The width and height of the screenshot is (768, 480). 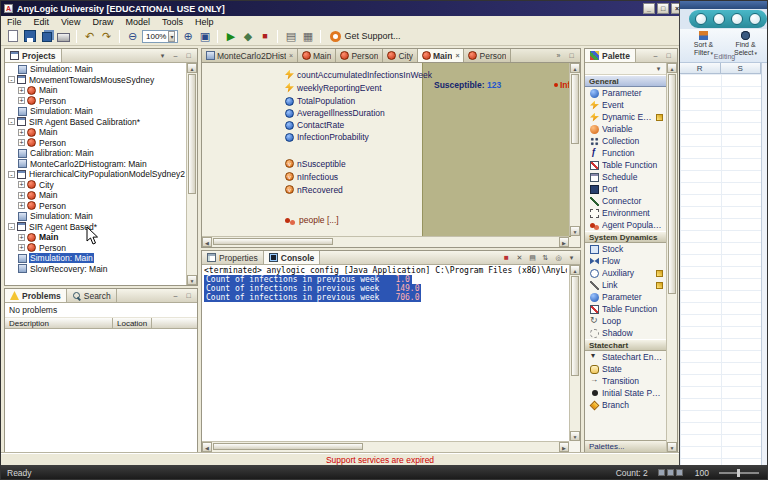 What do you see at coordinates (96, 80) in the screenshot?
I see `tree-item: - MovementTowardsMouseSydney` at bounding box center [96, 80].